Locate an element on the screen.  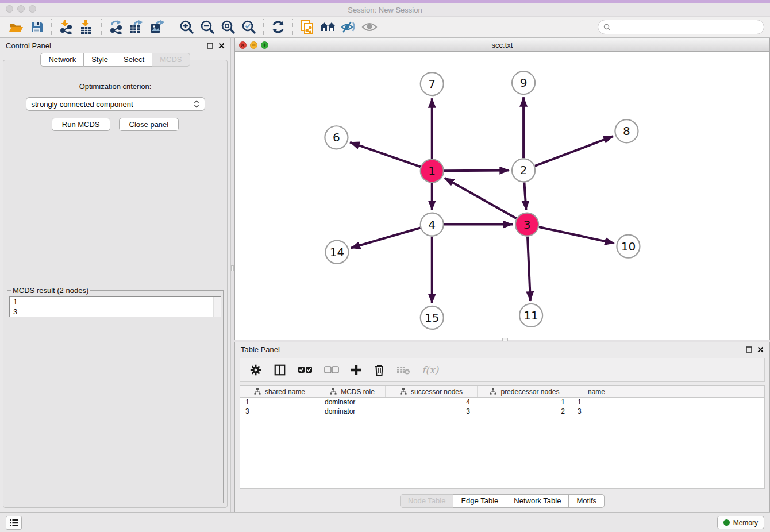
zoom-selected-button is located at coordinates (249, 27).